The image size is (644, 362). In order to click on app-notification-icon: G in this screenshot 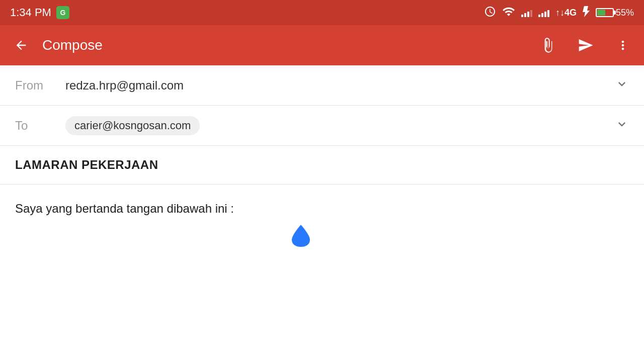, I will do `click(63, 13)`.